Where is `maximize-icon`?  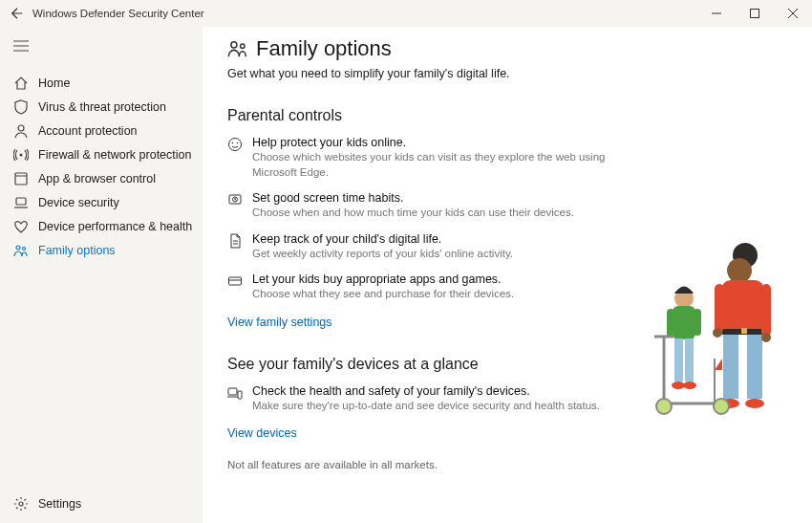
maximize-icon is located at coordinates (755, 13).